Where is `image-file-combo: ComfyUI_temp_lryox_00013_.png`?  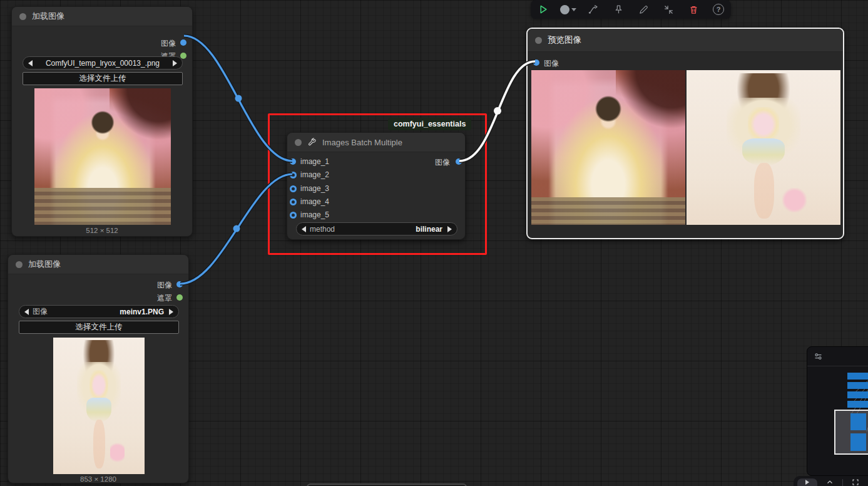
image-file-combo: ComfyUI_temp_lryox_00013_.png is located at coordinates (103, 63).